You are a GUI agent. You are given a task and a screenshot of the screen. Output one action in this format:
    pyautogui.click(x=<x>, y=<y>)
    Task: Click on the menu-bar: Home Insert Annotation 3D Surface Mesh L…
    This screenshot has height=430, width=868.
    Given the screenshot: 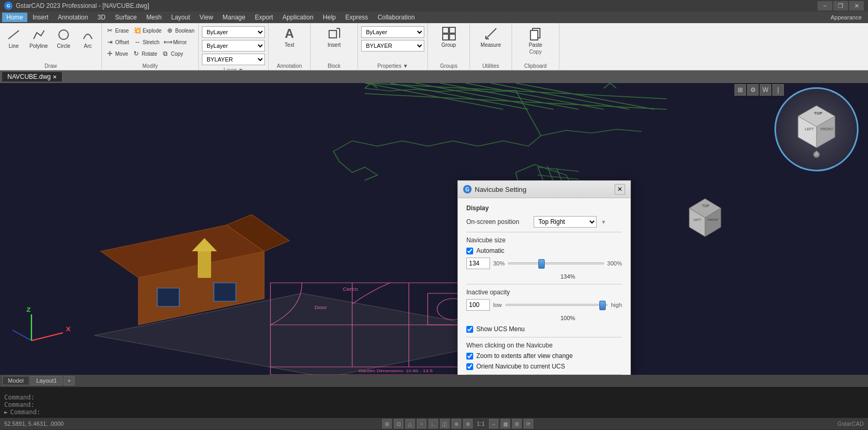 What is the action you would take?
    pyautogui.click(x=434, y=17)
    